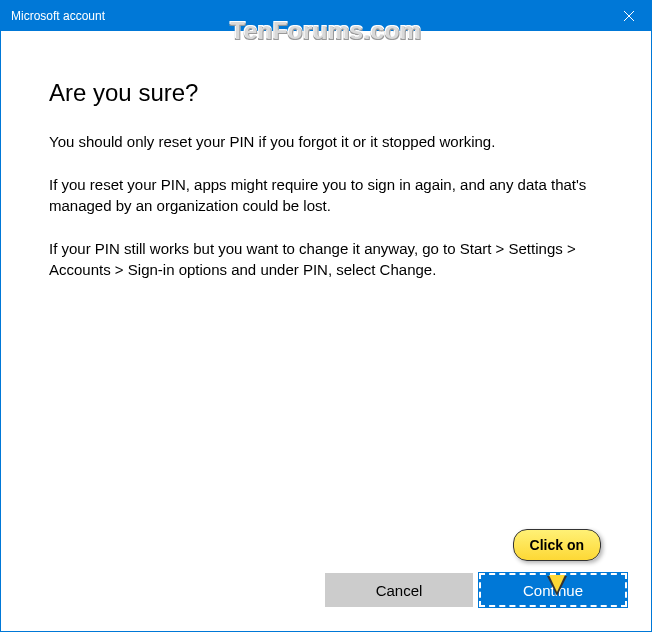 Image resolution: width=654 pixels, height=634 pixels. What do you see at coordinates (326, 259) in the screenshot?
I see `dialog-paragraph-3: If your PIN still works but you want to …` at bounding box center [326, 259].